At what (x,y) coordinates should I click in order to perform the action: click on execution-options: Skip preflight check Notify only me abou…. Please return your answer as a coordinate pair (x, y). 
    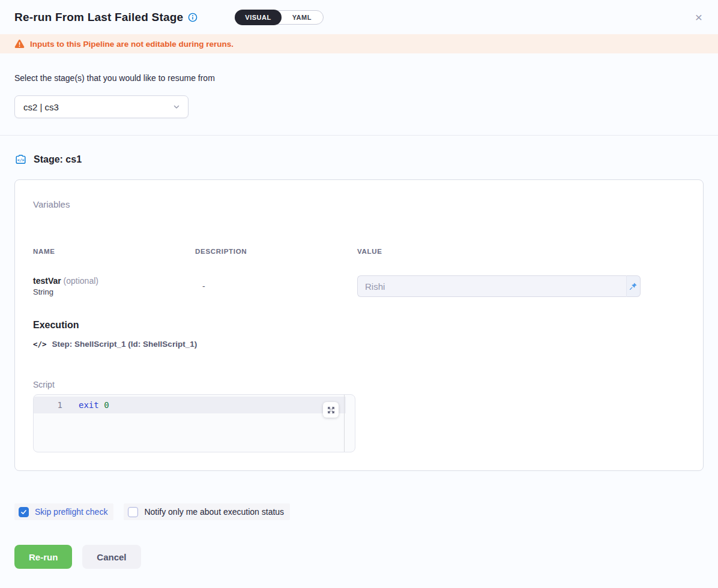
    Looking at the image, I should click on (359, 512).